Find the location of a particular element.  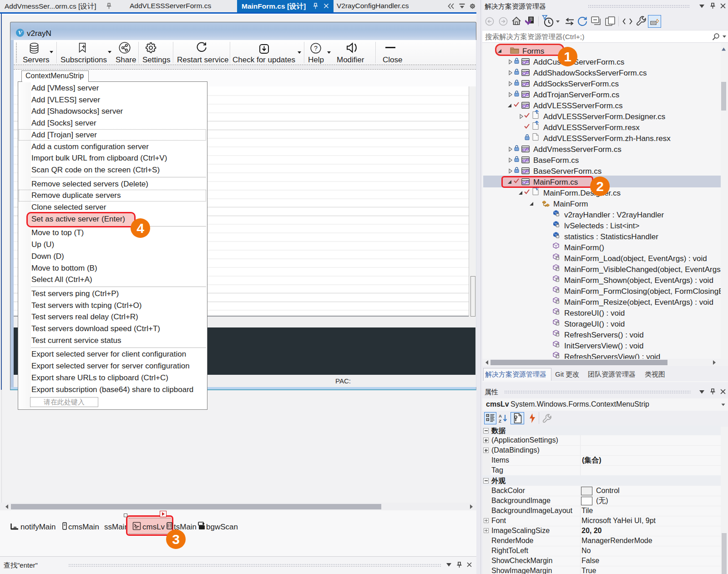

svg-text: Z is located at coordinates (500, 421).